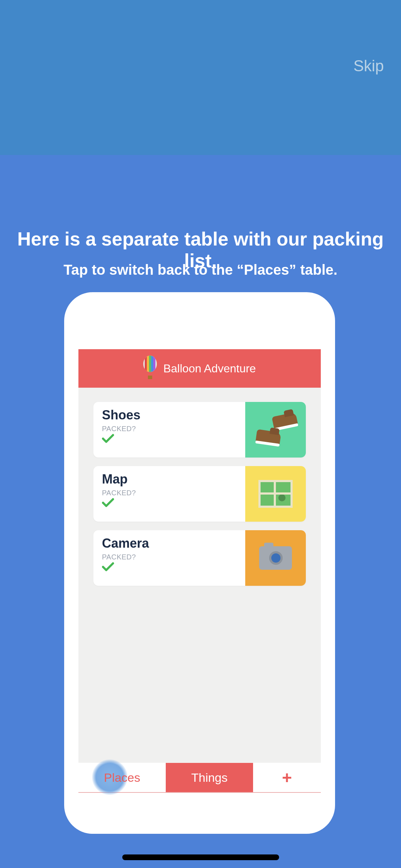 This screenshot has width=401, height=868. I want to click on list-item: Map PACKED?, so click(200, 494).